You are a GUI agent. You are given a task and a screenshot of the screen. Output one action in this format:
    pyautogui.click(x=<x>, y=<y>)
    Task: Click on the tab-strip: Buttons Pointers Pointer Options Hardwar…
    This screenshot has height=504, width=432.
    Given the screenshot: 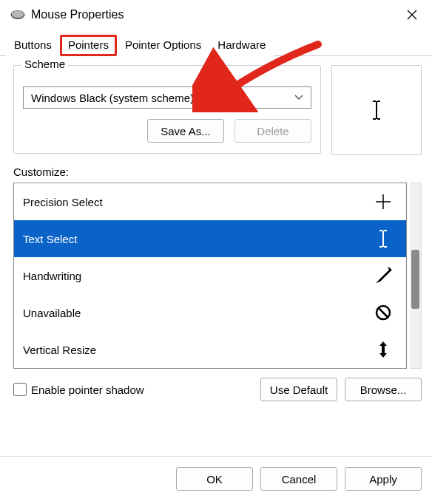 What is the action you would take?
    pyautogui.click(x=216, y=43)
    